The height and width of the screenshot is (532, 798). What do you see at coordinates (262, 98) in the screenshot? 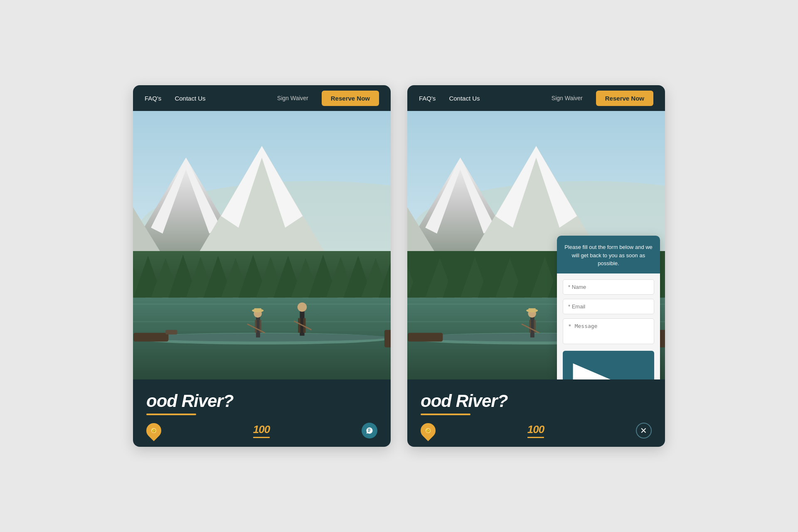
I see `navbar-left: FAQ's Contact Us Sign Waiver Reserve Now` at bounding box center [262, 98].